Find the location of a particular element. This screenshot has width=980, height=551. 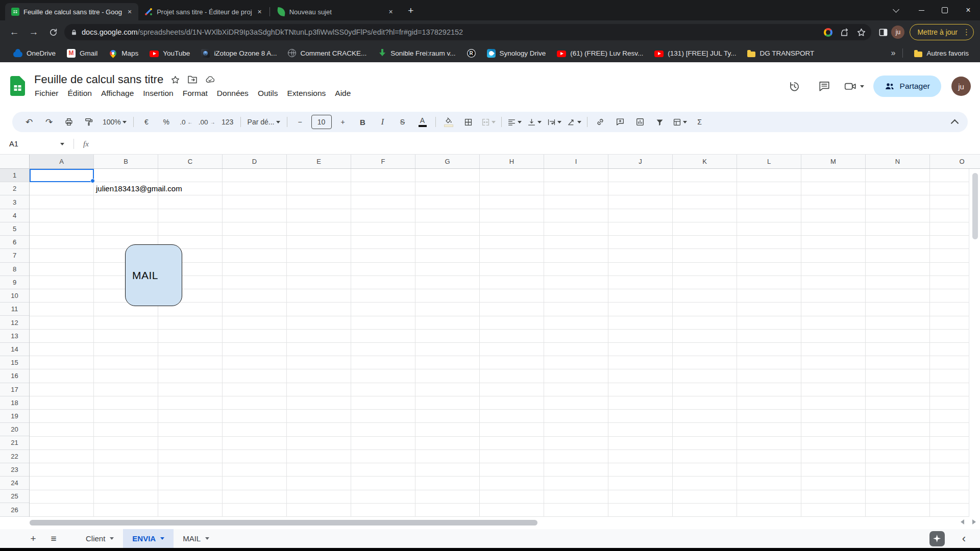

browser-tab-1: Feuille de calcul sans titre - Goog× is located at coordinates (71, 12).